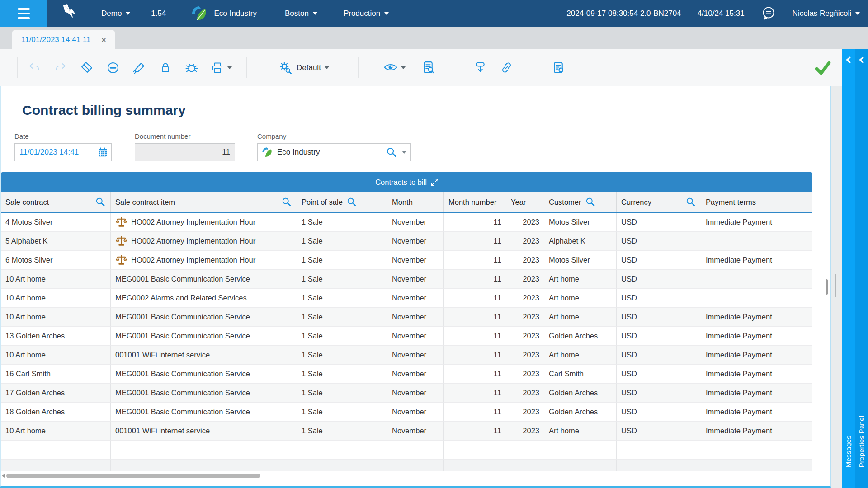  What do you see at coordinates (3, 476) in the screenshot?
I see `scroll-left-icon` at bounding box center [3, 476].